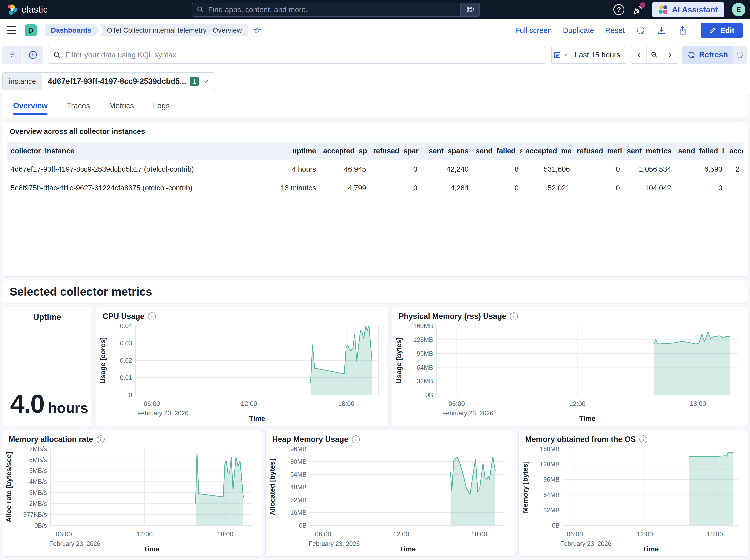 The image size is (750, 560). I want to click on svg-text: Usage [cores], so click(103, 360).